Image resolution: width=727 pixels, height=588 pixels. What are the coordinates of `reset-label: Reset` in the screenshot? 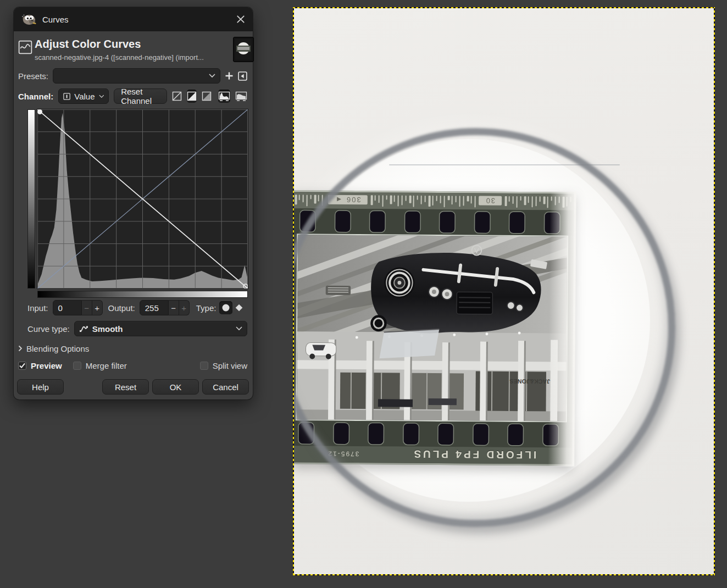 It's located at (125, 387).